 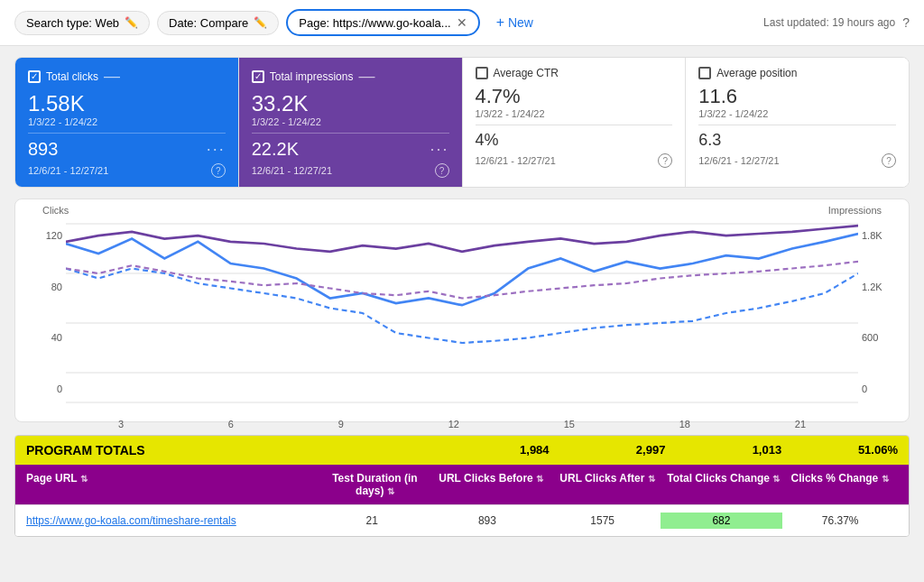 What do you see at coordinates (374, 23) in the screenshot?
I see `tab-page-label: Page: https://www.go-koala...` at bounding box center [374, 23].